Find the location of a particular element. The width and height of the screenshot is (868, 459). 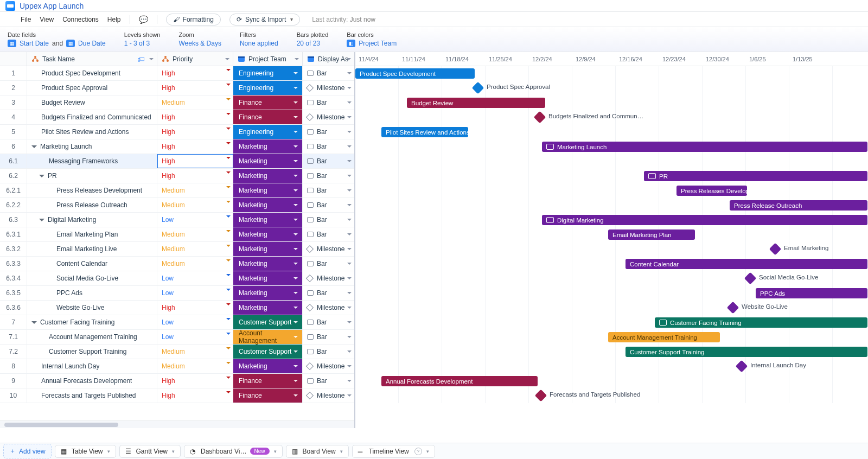

table-row: 6.2.2Press Release OutreachMediumMarketi… is located at coordinates (177, 205).